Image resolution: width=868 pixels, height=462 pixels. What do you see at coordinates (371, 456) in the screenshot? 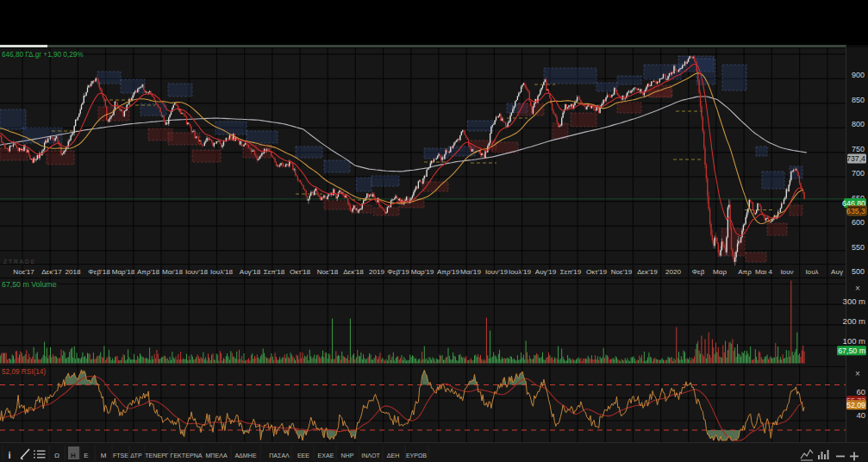
I see `svg-text: ΙΝΛΟΤ` at bounding box center [371, 456].